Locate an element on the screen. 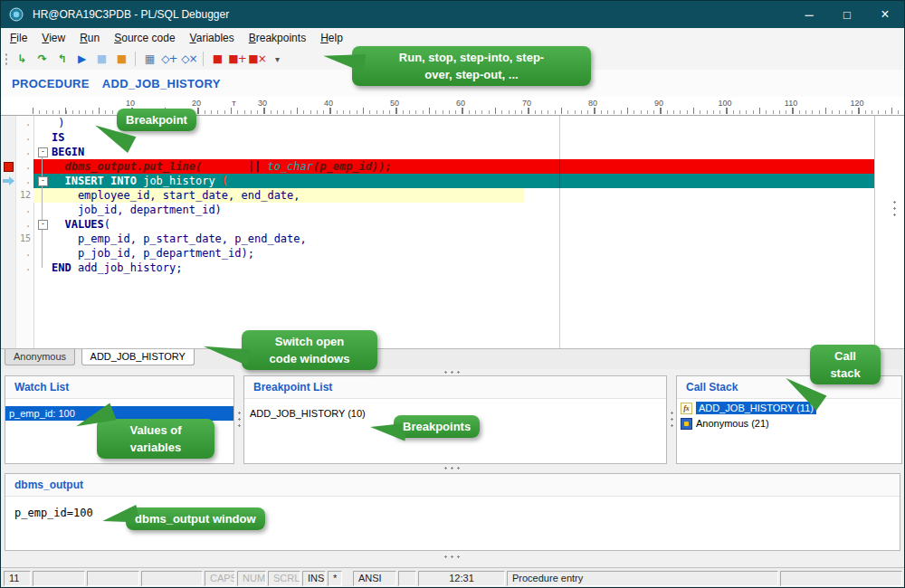 The image size is (905, 588). fold-guide-line is located at coordinates (42, 211).